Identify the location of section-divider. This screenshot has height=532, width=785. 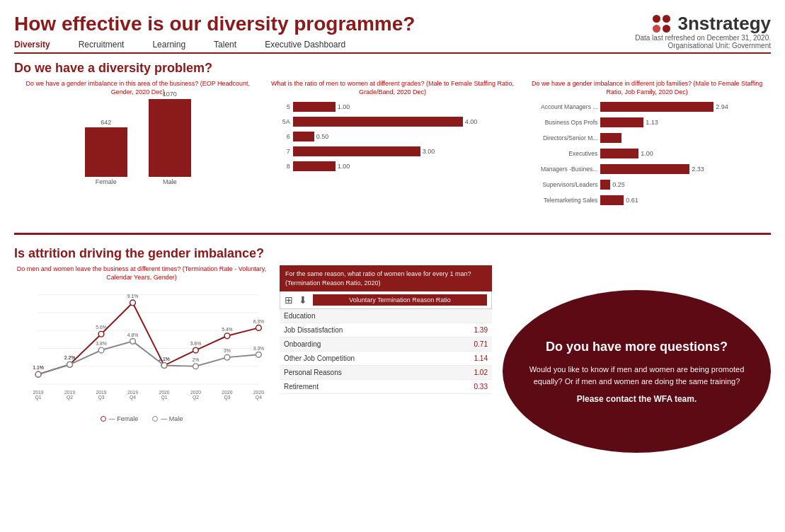
(392, 233).